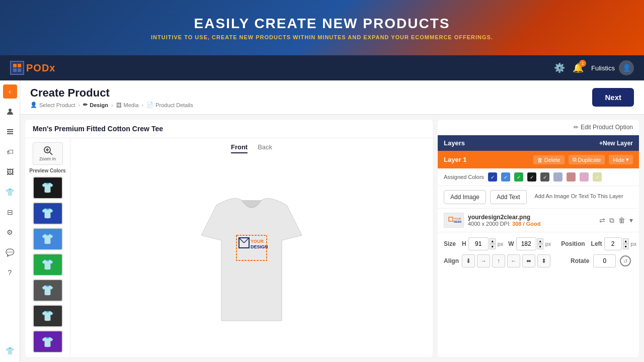 The width and height of the screenshot is (644, 362). I want to click on breadcrumb-sep-2: ›, so click(112, 105).